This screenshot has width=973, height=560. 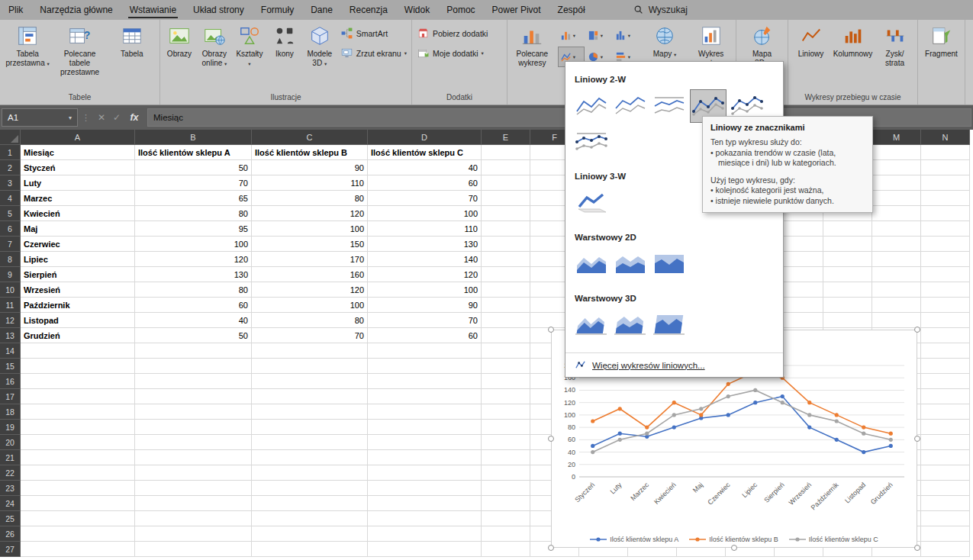 What do you see at coordinates (278, 10) in the screenshot?
I see `tab-formu-y: Formuły` at bounding box center [278, 10].